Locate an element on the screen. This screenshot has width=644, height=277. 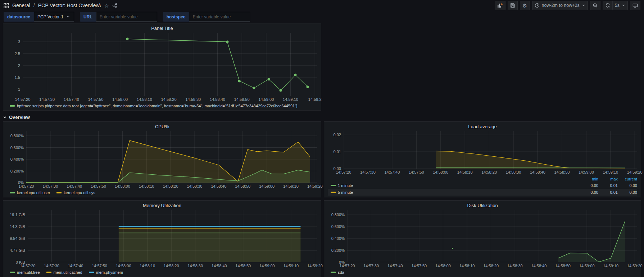
breadcrumb-folder: General is located at coordinates (21, 5).